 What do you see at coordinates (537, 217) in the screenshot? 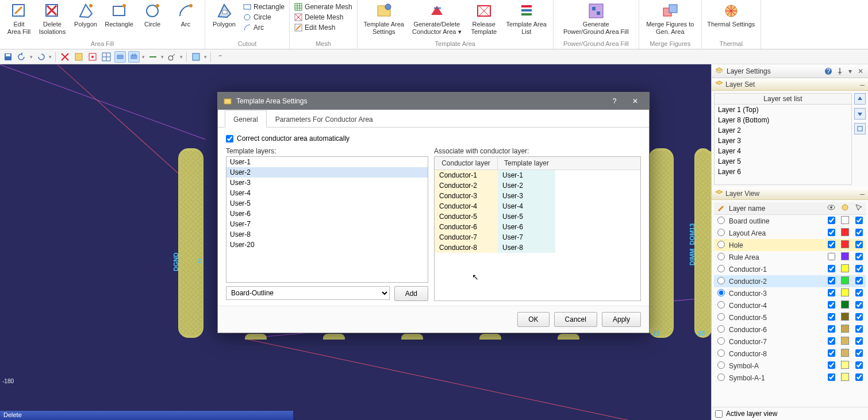
I see `assoc-row: Conductor-5User-5` at bounding box center [537, 217].